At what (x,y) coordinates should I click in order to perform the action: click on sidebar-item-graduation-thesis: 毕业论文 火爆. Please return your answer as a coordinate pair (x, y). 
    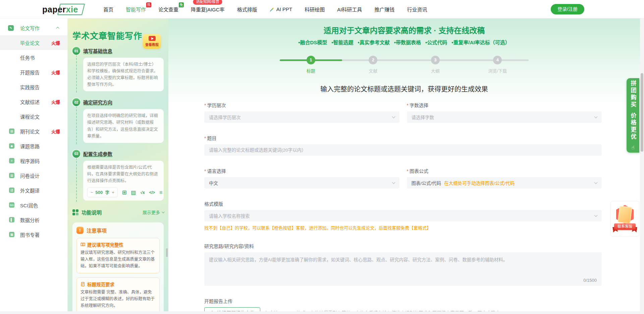
    Looking at the image, I should click on (34, 43).